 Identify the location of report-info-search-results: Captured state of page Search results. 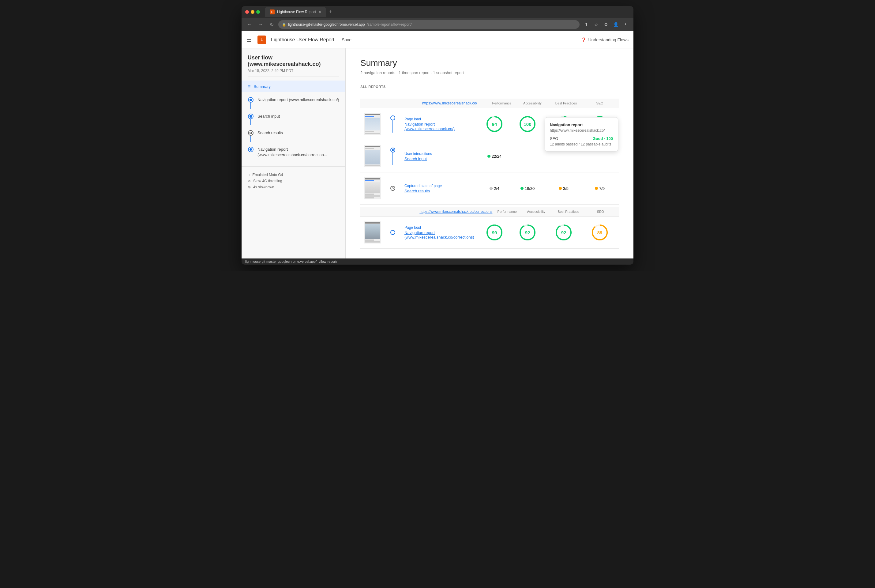
(441, 188).